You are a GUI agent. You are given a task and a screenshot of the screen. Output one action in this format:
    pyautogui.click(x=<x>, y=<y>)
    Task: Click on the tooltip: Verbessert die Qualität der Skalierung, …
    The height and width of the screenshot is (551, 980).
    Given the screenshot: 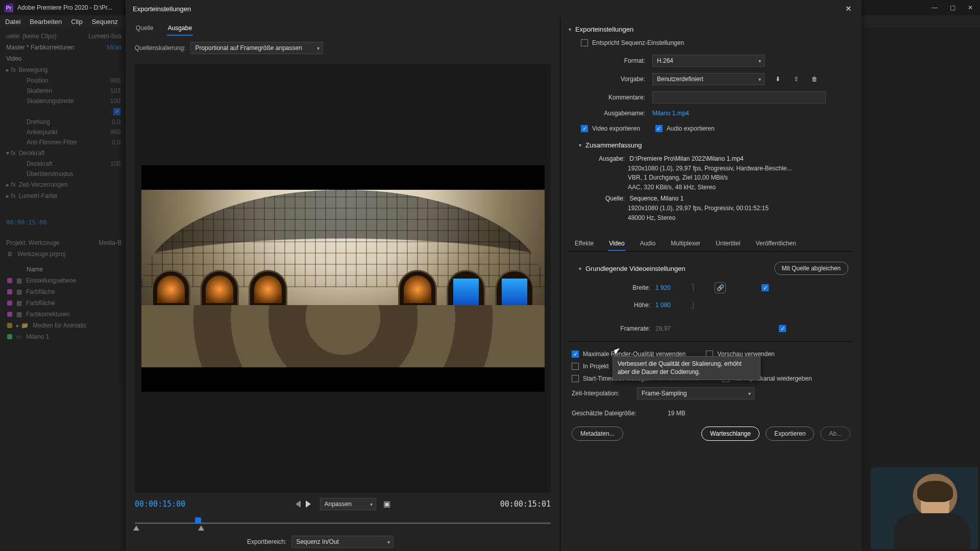 What is the action you would take?
    pyautogui.click(x=687, y=368)
    